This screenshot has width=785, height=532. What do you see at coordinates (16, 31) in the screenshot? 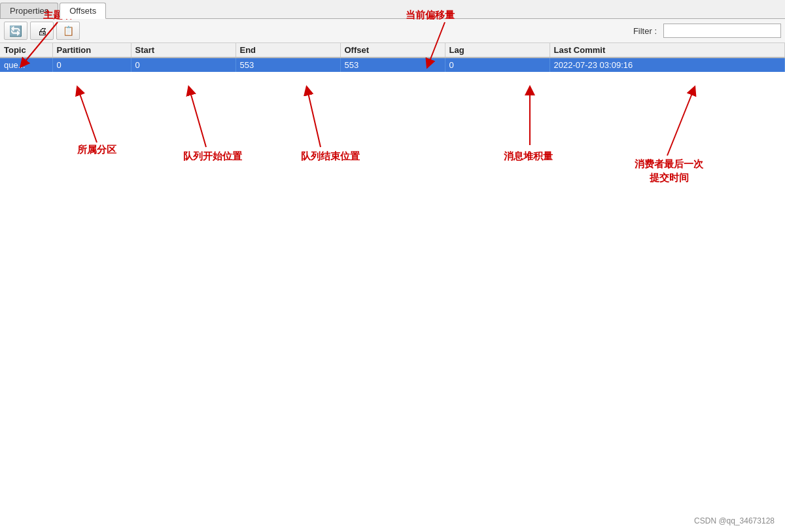
I see `refresh-icon: 🔄` at bounding box center [16, 31].